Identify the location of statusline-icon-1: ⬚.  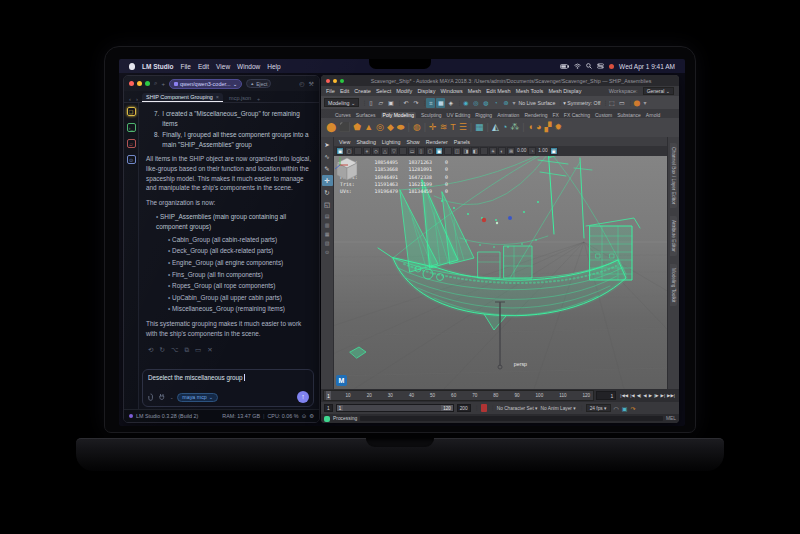
(612, 103).